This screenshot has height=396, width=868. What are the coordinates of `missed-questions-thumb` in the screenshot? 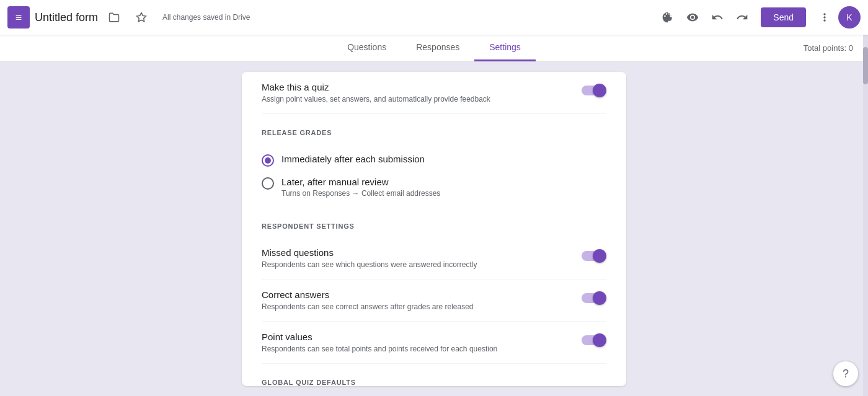 It's located at (600, 256).